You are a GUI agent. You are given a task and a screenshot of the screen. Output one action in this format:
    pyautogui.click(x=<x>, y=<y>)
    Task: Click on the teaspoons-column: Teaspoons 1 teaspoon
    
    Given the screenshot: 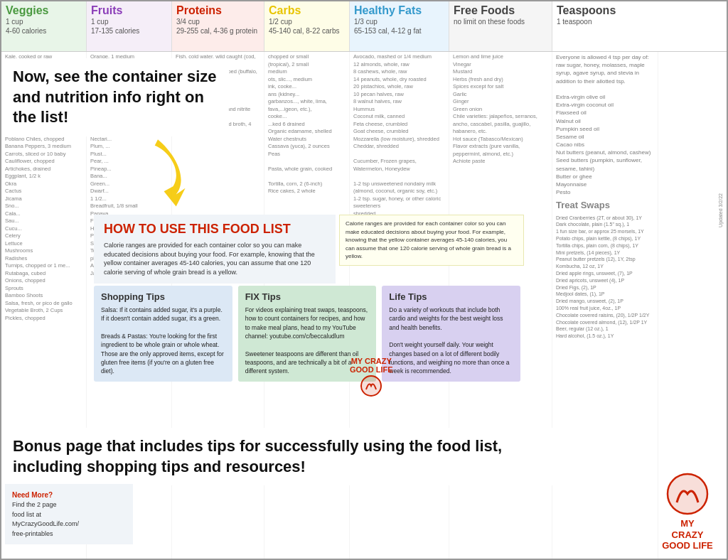 What is the action you would take?
    pyautogui.click(x=606, y=26)
    